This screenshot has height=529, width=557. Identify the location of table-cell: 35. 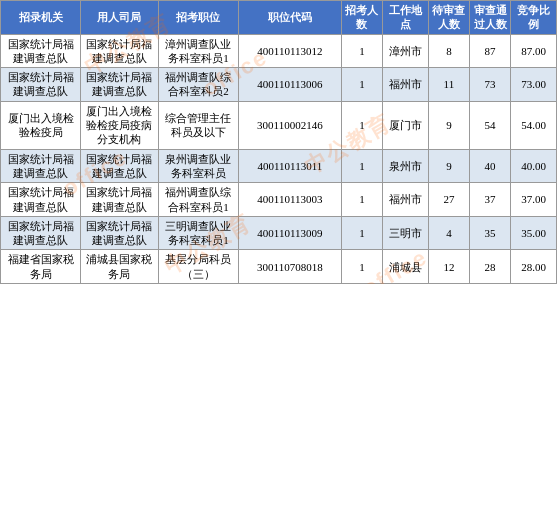
(490, 233).